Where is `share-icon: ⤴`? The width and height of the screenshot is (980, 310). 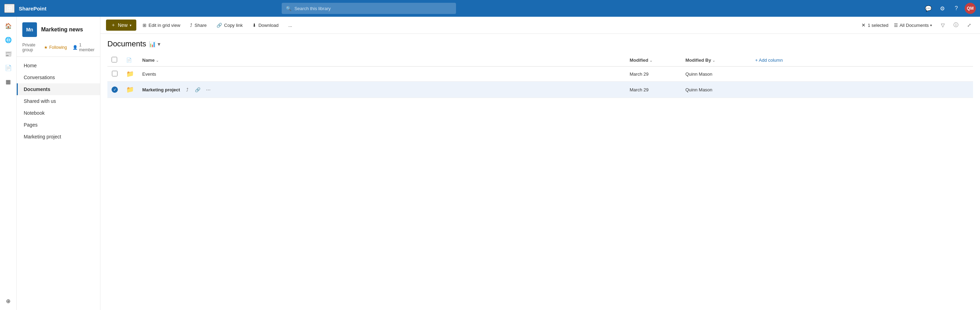
share-icon: ⤴ is located at coordinates (191, 25).